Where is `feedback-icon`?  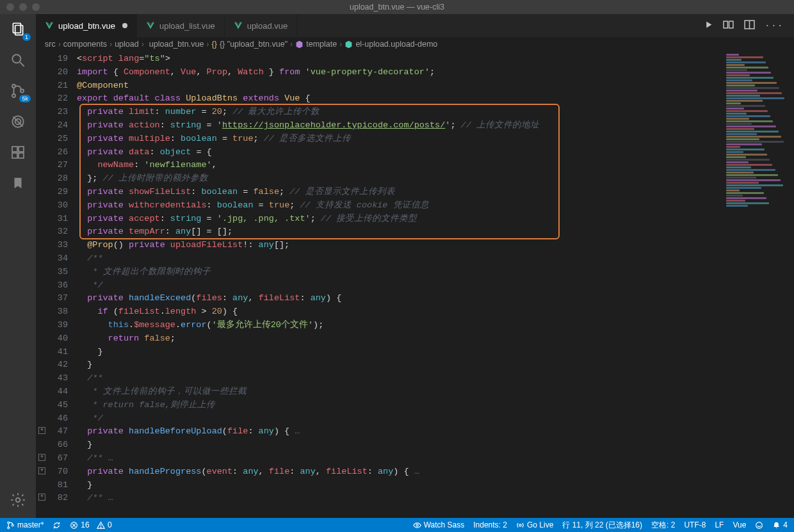
feedback-icon is located at coordinates (759, 525).